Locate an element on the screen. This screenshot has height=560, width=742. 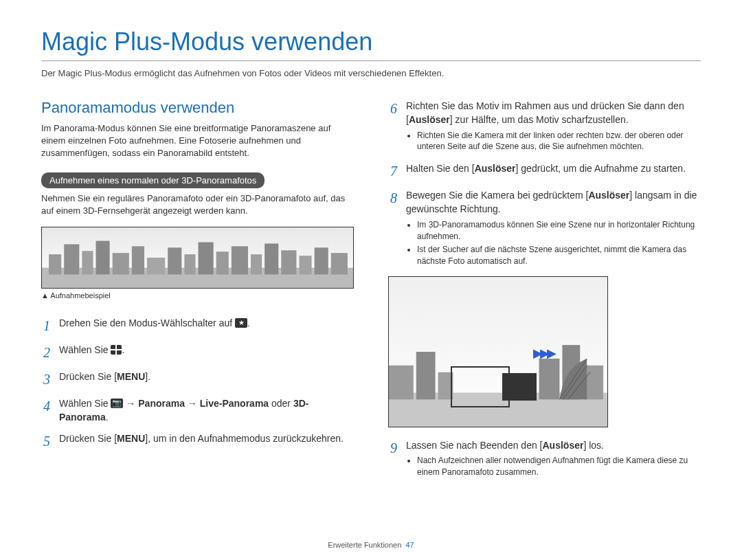
step-1: 1 Drehen Sie den Modus-Wählschalter auf … is located at coordinates (198, 326).